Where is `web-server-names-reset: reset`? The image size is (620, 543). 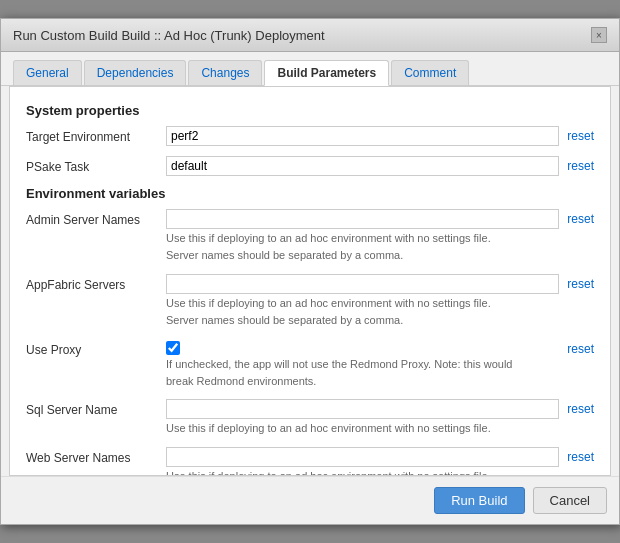
web-server-names-reset: reset is located at coordinates (580, 456).